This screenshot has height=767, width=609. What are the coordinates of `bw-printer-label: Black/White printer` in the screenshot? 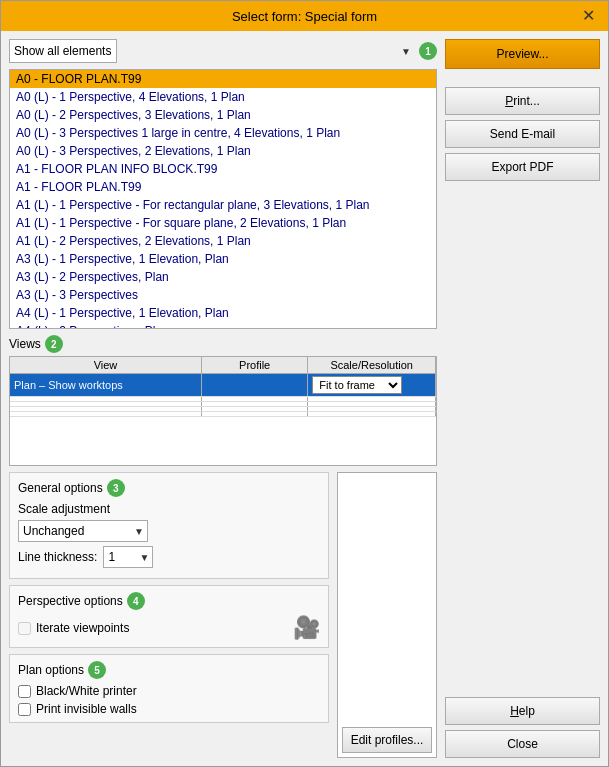 It's located at (86, 691).